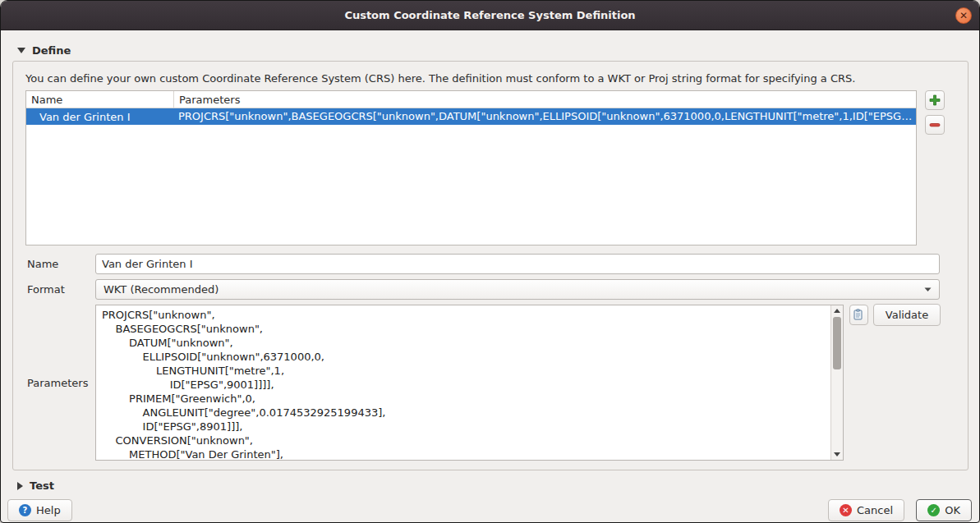  Describe the element at coordinates (518, 289) in the screenshot. I see `format-select: WKT (Recommended)` at that location.